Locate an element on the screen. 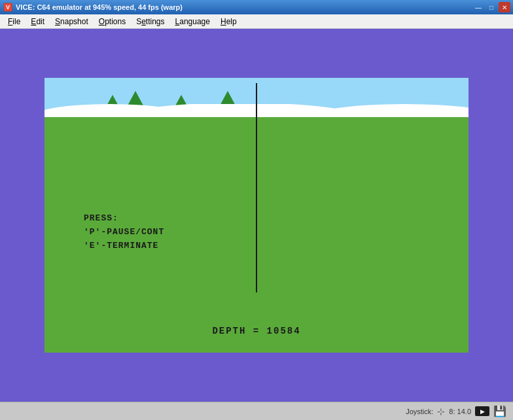 The height and width of the screenshot is (420, 513). floppy-icon: 💾 is located at coordinates (500, 411).